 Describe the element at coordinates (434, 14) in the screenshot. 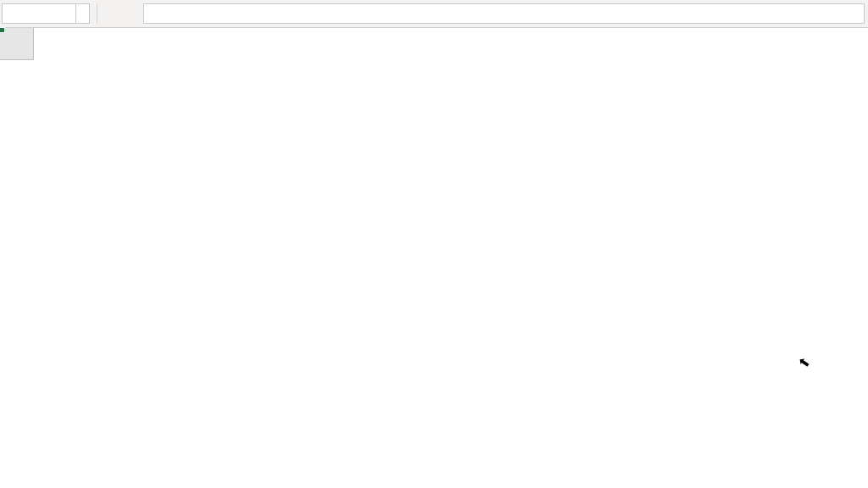

I see `formula-bar` at that location.